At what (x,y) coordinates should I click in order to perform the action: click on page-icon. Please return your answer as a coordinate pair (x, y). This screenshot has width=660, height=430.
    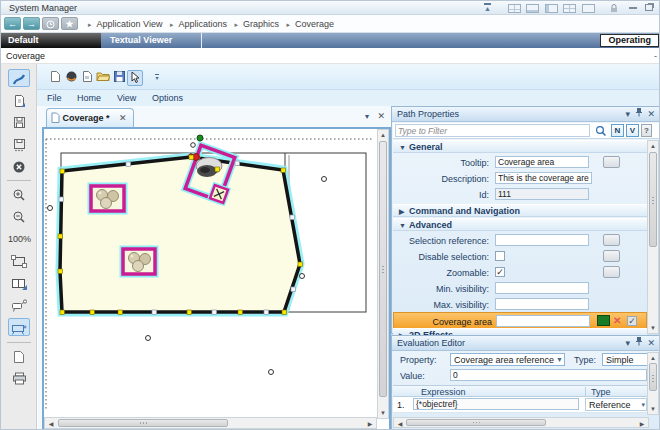
    Looking at the image, I should click on (19, 356).